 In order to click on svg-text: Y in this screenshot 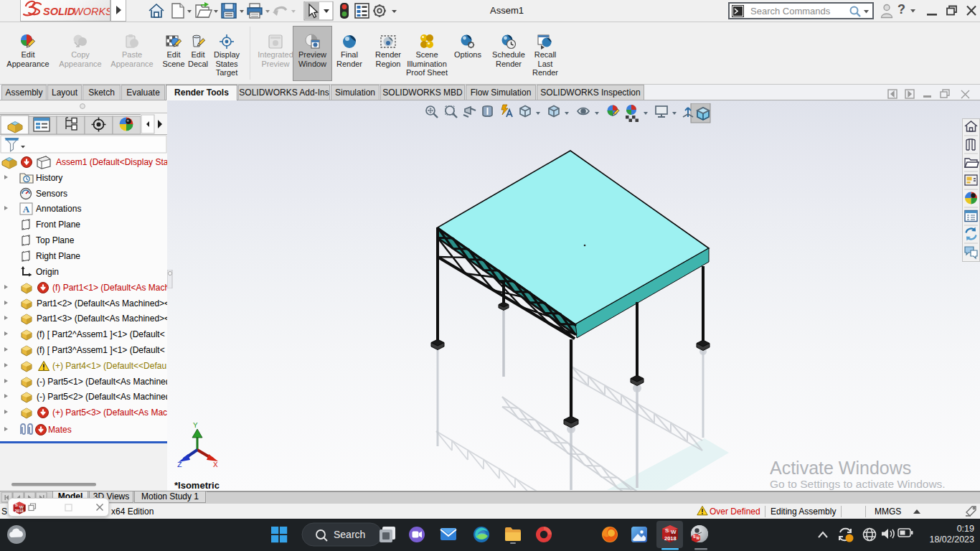, I will do `click(195, 425)`.